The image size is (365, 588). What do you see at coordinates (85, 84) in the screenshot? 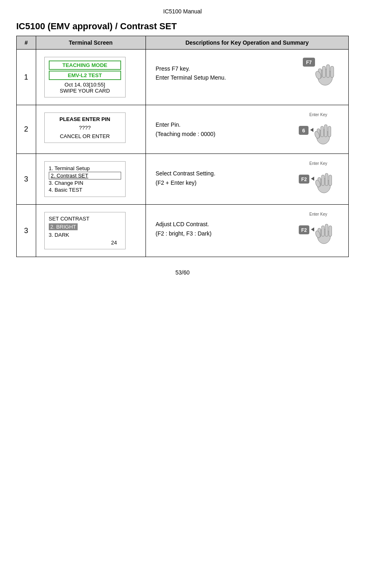
I see `date-line: Oct 14, 03[10:55]` at bounding box center [85, 84].